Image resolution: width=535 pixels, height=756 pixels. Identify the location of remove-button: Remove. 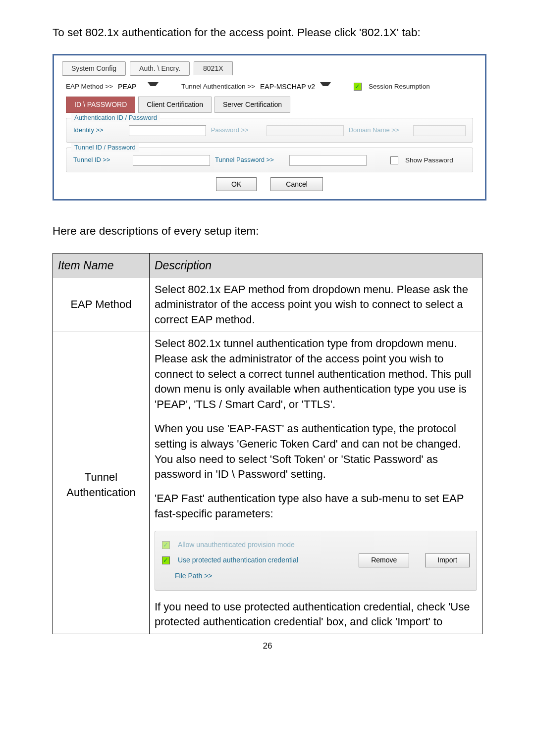
(384, 560).